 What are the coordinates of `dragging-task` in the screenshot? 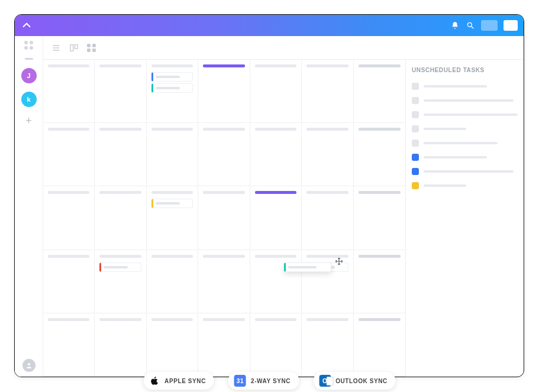 It's located at (308, 267).